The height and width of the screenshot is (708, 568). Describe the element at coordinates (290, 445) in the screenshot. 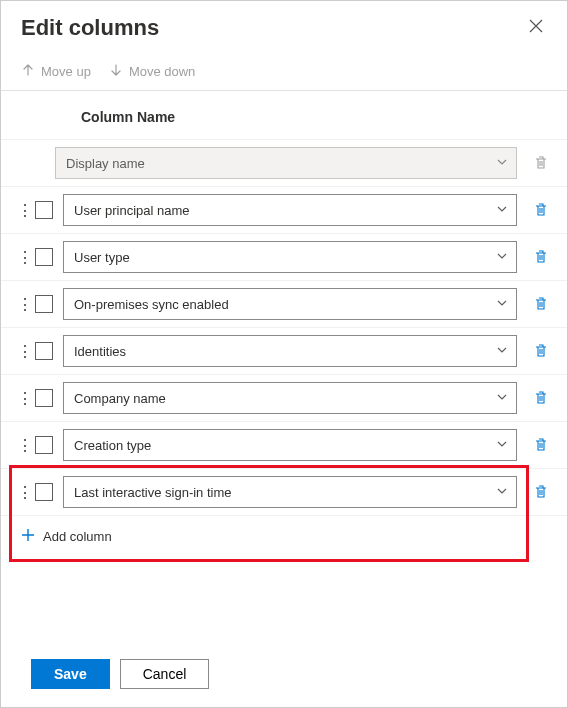

I see `column-select: Creation type` at that location.